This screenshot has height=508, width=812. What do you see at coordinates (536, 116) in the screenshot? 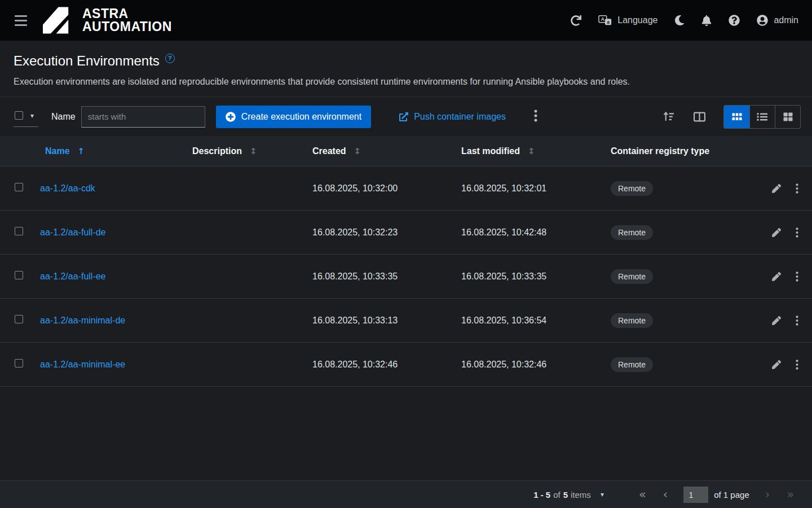
I see `toolbar-kebab-button` at bounding box center [536, 116].